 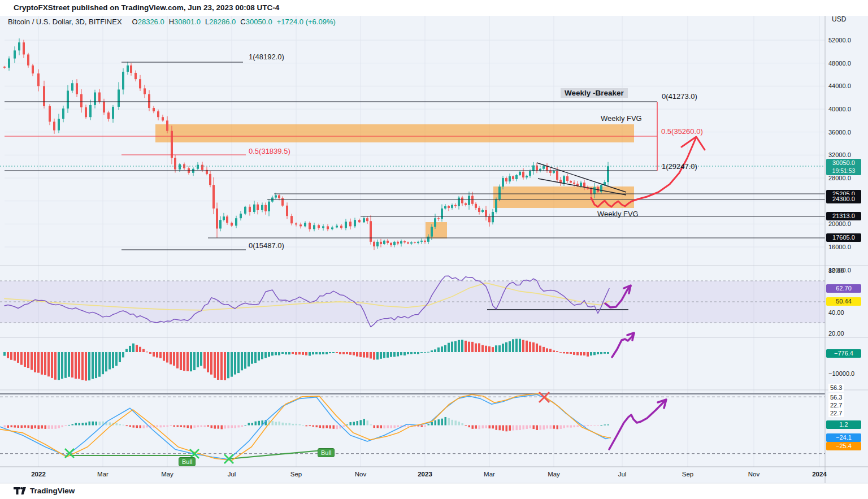 What do you see at coordinates (836, 313) in the screenshot?
I see `rsi-tick: 40.00` at bounding box center [836, 313].